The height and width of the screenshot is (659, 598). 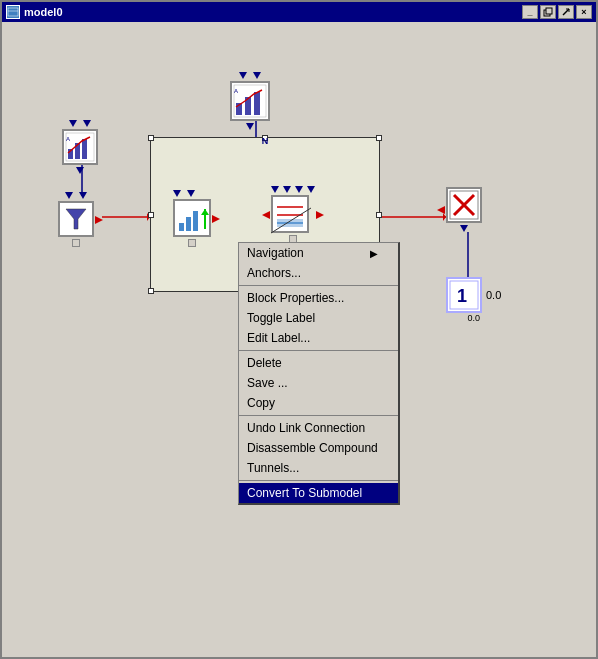 What do you see at coordinates (13, 12) in the screenshot?
I see `window-icon` at bounding box center [13, 12].